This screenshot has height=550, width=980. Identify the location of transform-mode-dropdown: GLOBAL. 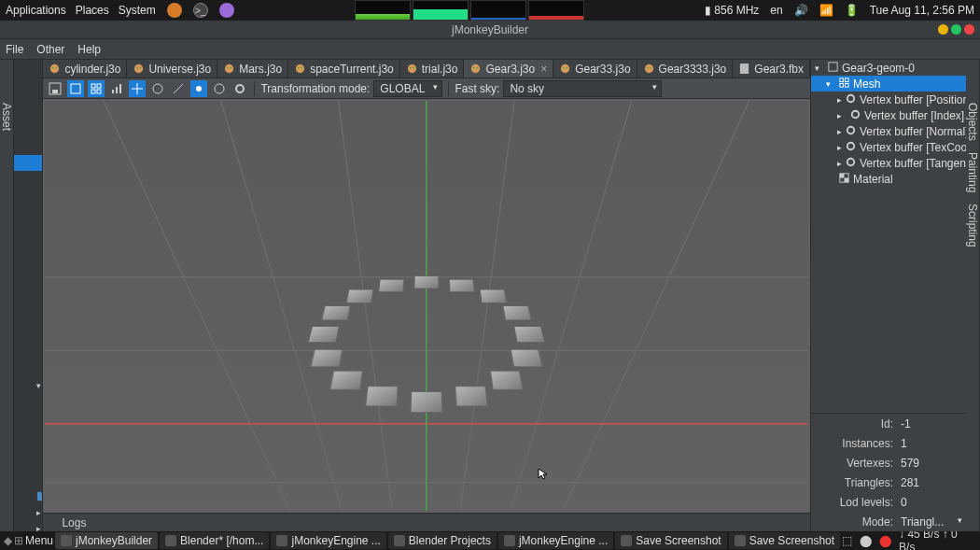
(408, 89).